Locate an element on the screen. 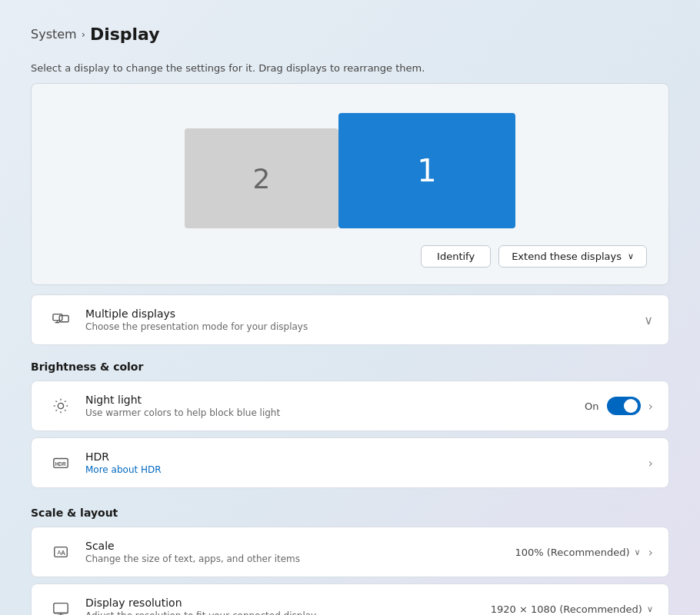 The width and height of the screenshot is (700, 615). identify-button: Identify is located at coordinates (455, 257).